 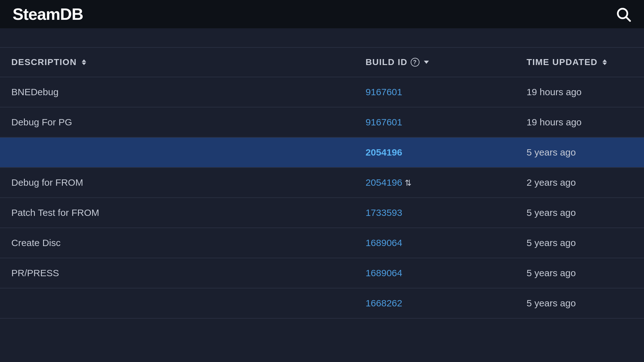 What do you see at coordinates (435, 303) in the screenshot?
I see `cell-buildid: 1668262` at bounding box center [435, 303].